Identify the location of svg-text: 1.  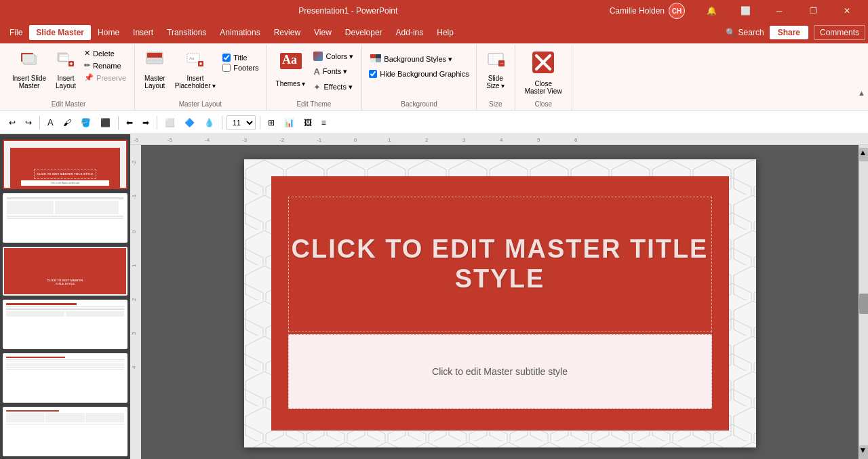
(389, 140).